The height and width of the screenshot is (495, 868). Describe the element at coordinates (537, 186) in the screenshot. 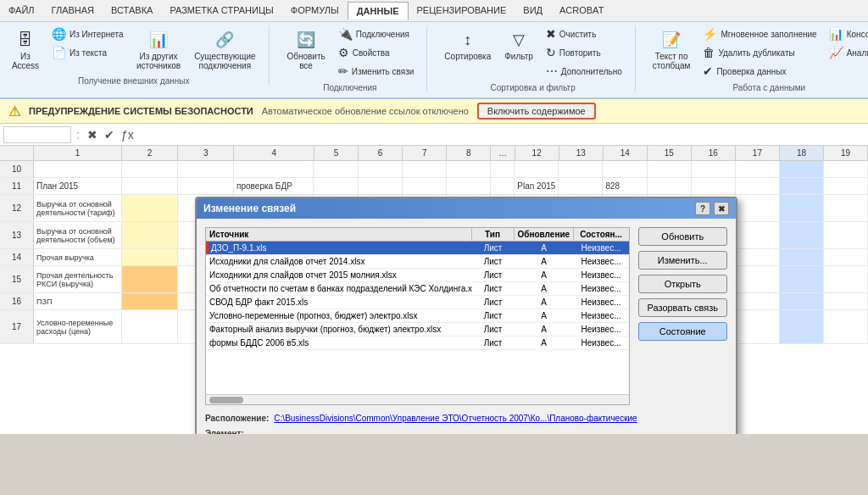

I see `cell-11-12: Plan 2015` at that location.